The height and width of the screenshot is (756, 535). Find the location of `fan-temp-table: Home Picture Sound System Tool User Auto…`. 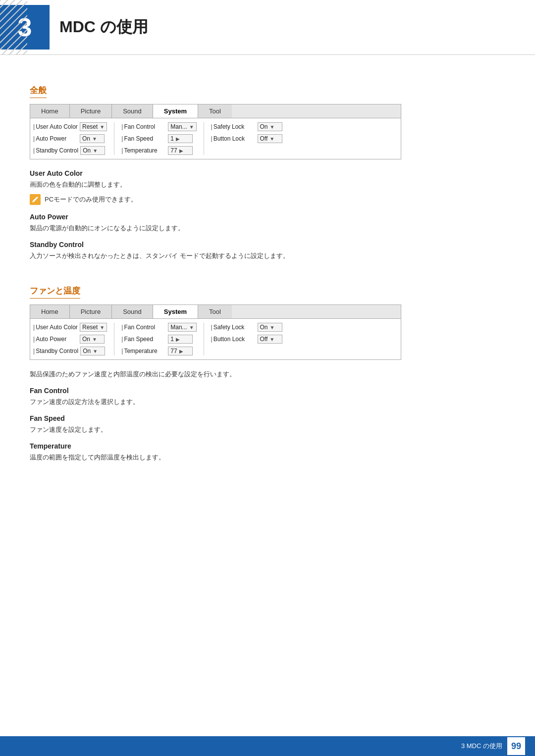

fan-temp-table: Home Picture Sound System Tool User Auto… is located at coordinates (215, 332).